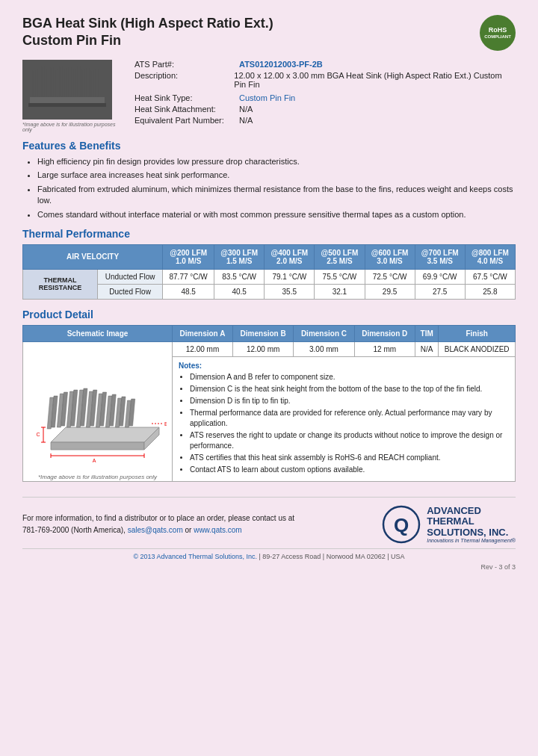  I want to click on description-value: 12.00 x 12.00 x 3.00 mm BGA Heat Sink (H…, so click(375, 80).